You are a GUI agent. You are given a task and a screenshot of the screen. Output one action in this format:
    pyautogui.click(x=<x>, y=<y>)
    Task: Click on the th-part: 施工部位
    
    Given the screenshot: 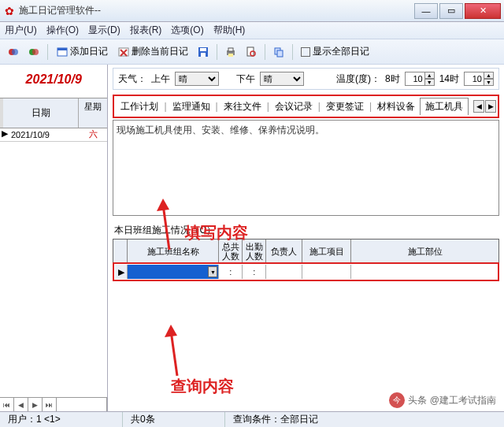 What is the action you would take?
    pyautogui.click(x=425, y=251)
    